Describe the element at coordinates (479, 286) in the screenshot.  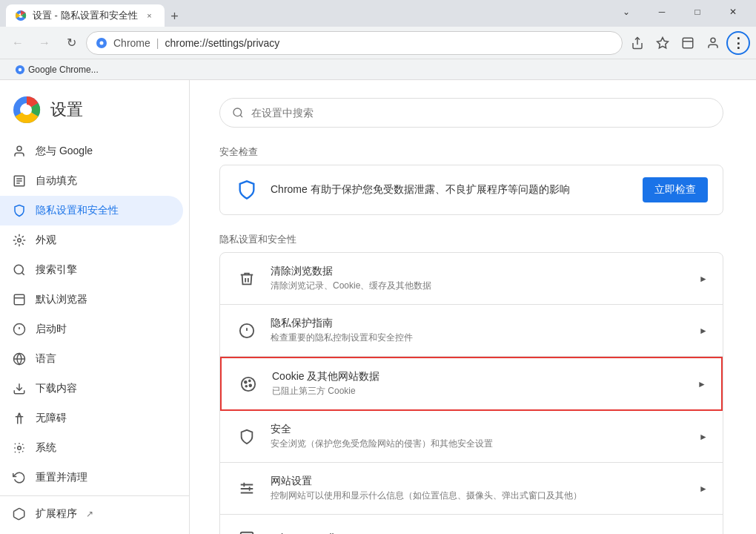
I see `clear-browsing-desc: 清除浏览记录、Cookie、缓存及其他数据` at that location.